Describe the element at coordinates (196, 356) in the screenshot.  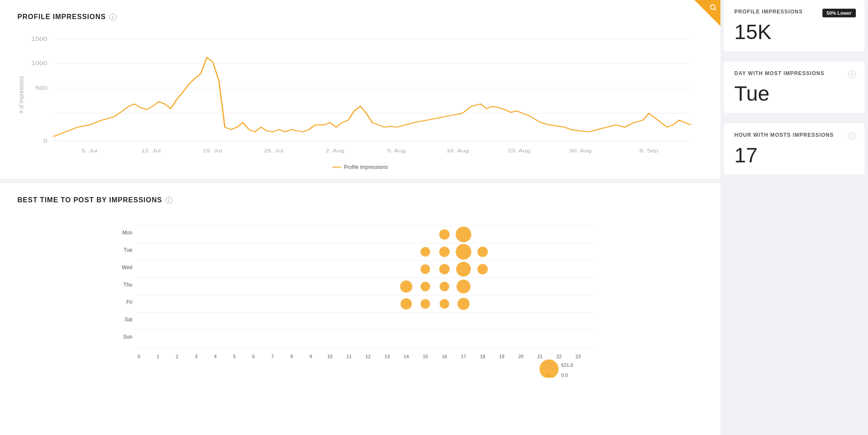
I see `svg-text: 3` at that location.